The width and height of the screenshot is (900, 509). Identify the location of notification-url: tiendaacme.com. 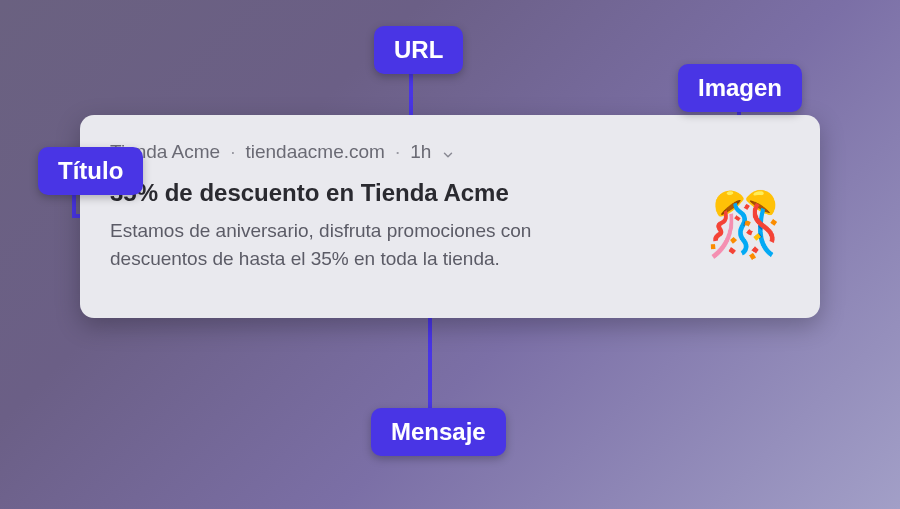
(314, 152).